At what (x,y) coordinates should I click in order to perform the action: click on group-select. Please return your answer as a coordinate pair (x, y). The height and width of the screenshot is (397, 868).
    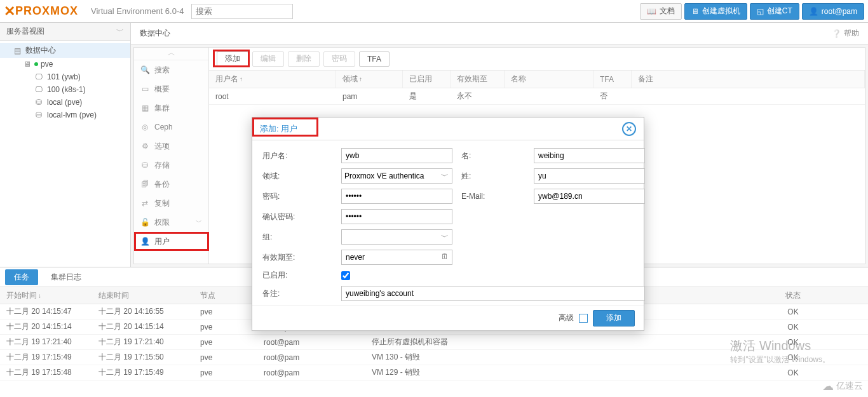
    Looking at the image, I should click on (397, 237).